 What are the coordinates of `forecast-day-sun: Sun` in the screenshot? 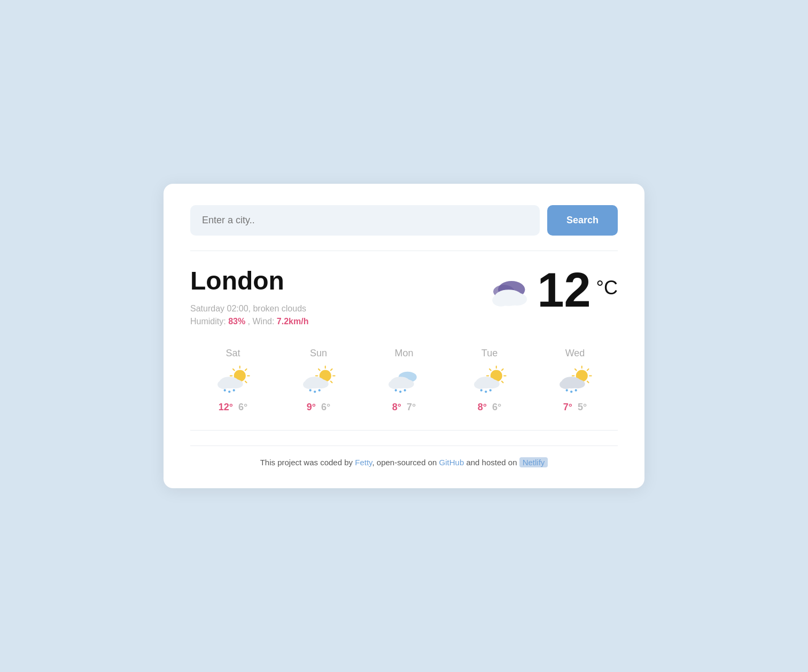 It's located at (318, 380).